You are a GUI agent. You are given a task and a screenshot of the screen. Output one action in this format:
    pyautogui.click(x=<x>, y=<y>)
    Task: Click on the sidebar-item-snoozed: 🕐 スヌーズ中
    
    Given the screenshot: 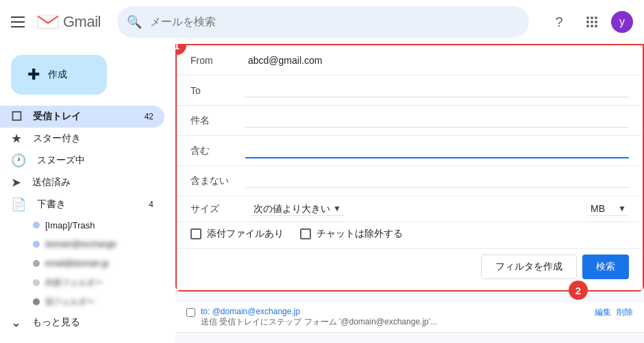 What is the action you would take?
    pyautogui.click(x=82, y=161)
    